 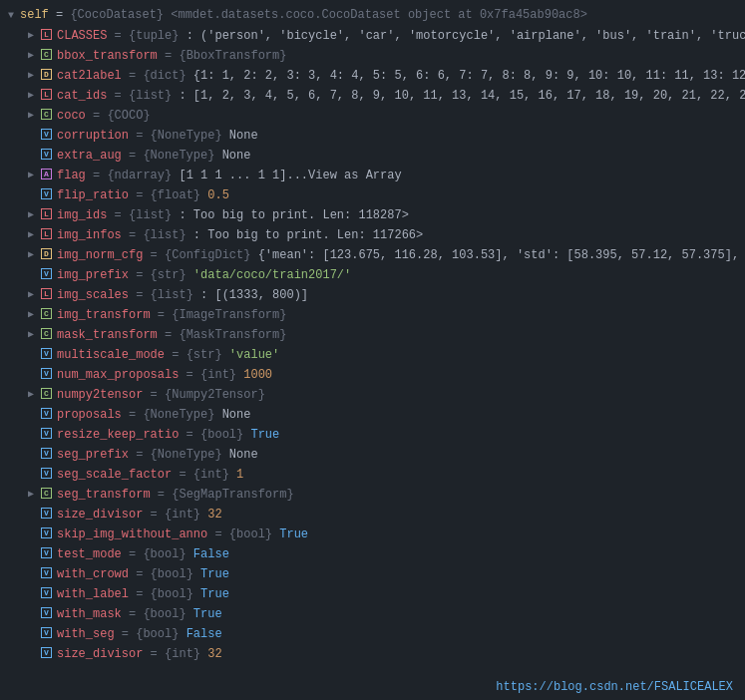 What do you see at coordinates (373, 156) in the screenshot?
I see `list-item: V extra_aug = {NoneType} None` at bounding box center [373, 156].